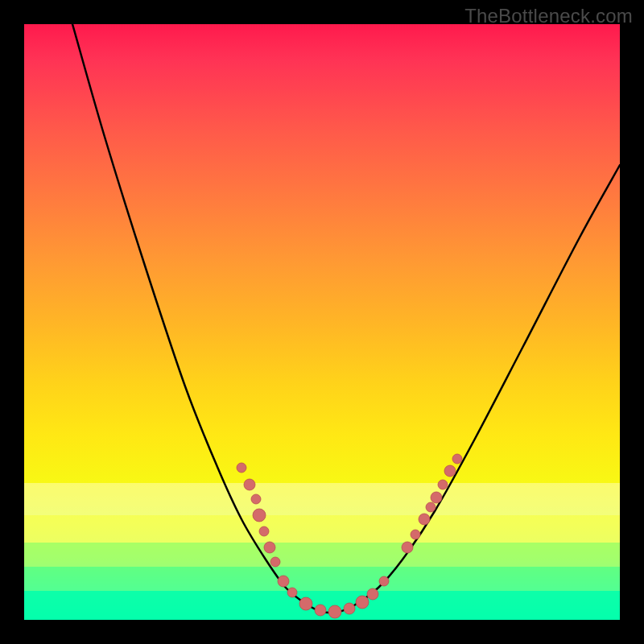  I want to click on band-pale, so click(322, 499).